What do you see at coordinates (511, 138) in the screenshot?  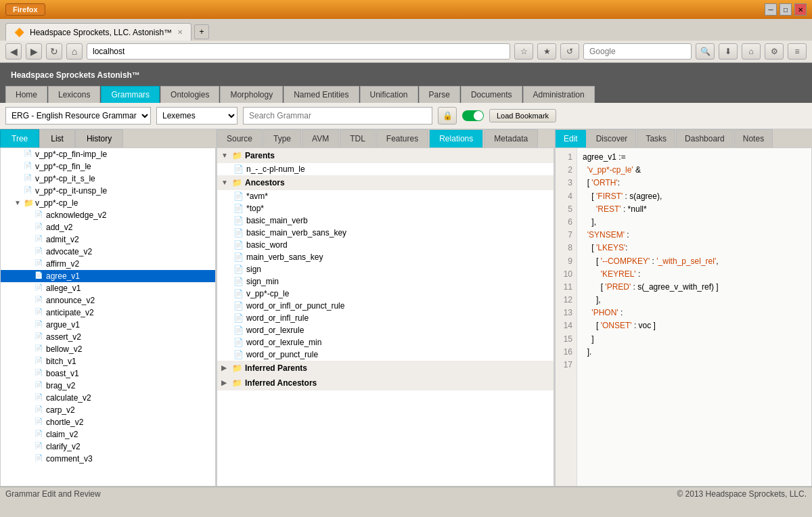 I see `mid-tab-metadata: Metadata` at bounding box center [511, 138].